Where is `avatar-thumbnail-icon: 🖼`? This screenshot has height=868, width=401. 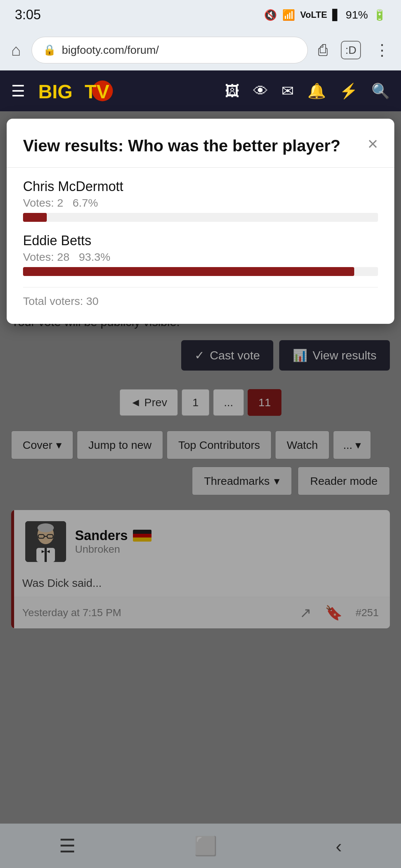 avatar-thumbnail-icon: 🖼 is located at coordinates (232, 91).